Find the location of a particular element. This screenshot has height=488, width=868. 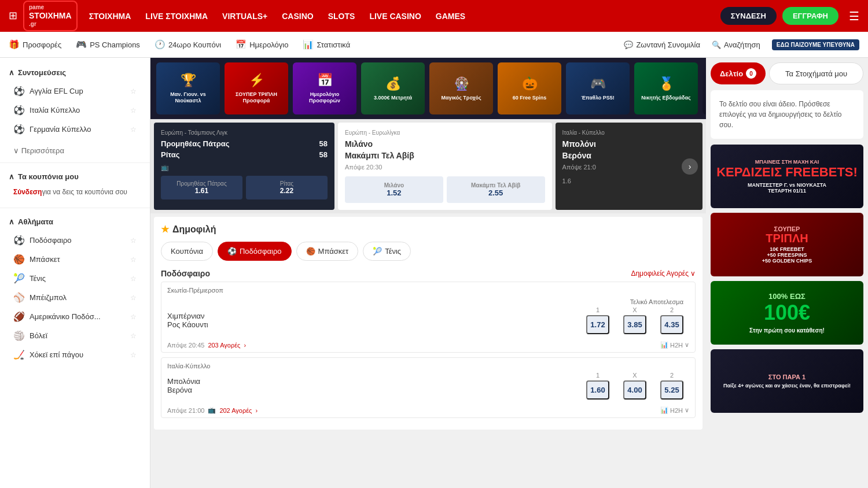

col1-header-m2: 1 1.60 is located at coordinates (598, 386).